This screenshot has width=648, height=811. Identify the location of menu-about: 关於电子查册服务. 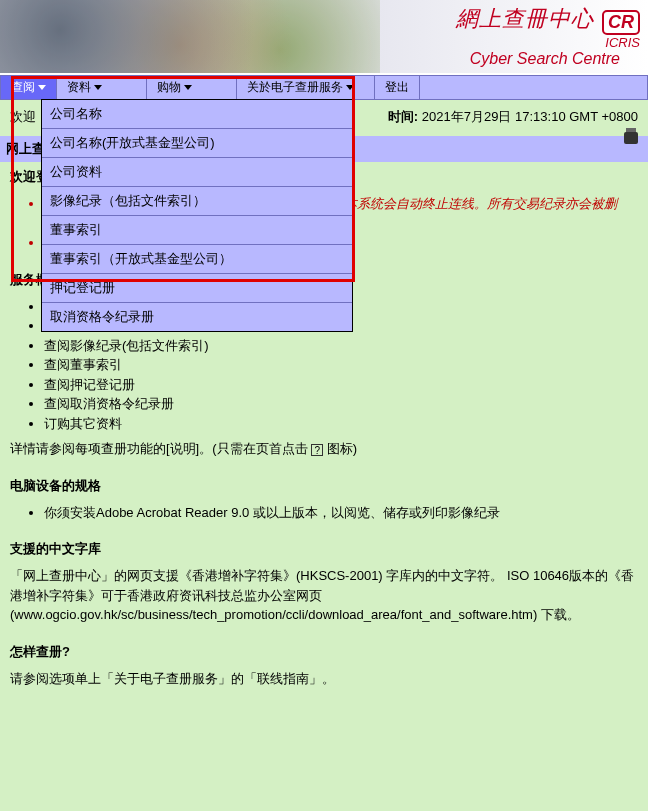
(306, 88).